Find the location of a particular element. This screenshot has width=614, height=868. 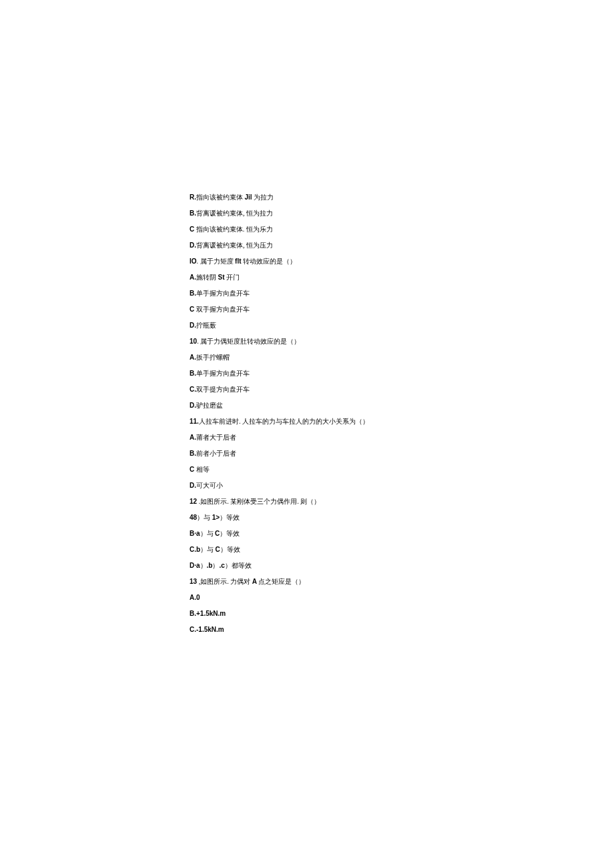

text-line: A.莆者大于后者 is located at coordinates (323, 438).